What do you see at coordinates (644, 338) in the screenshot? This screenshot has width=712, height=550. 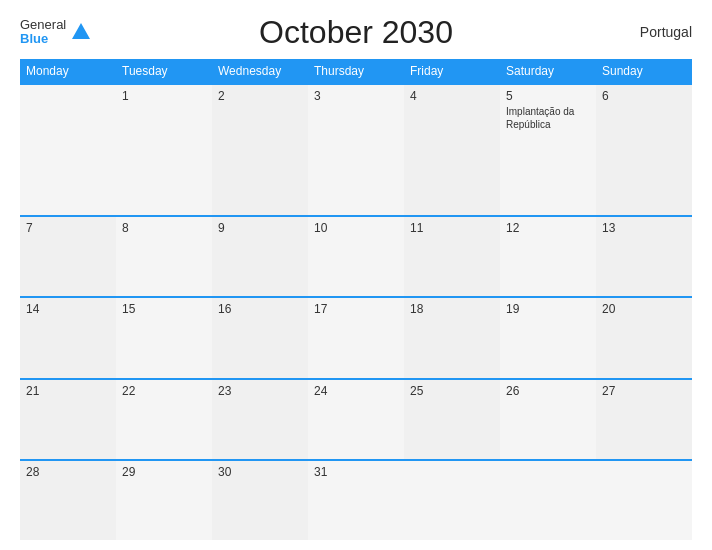 I see `calendar-cell: 20` at bounding box center [644, 338].